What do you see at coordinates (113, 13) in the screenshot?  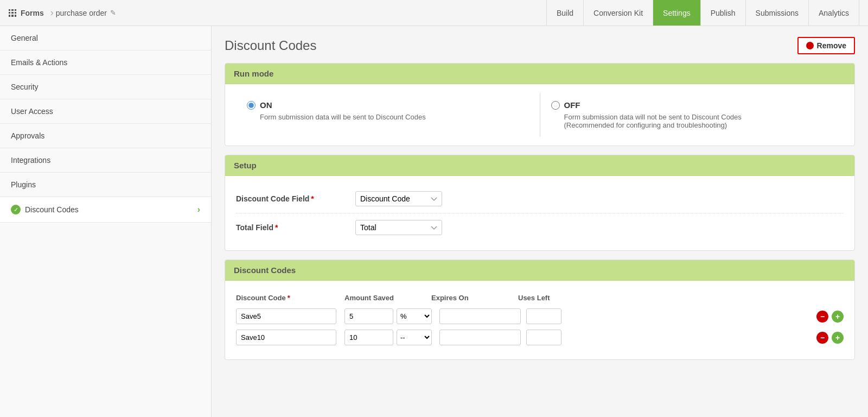 I see `edit-icon: ✎` at bounding box center [113, 13].